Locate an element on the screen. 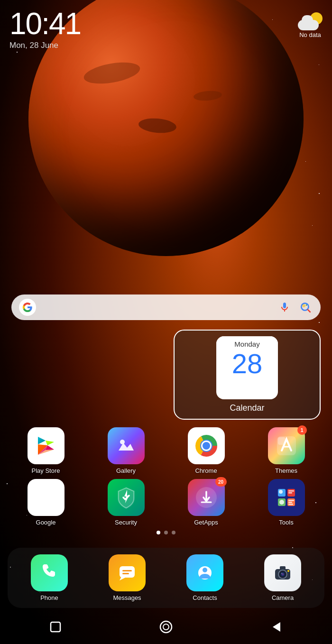  google-logo is located at coordinates (28, 307).